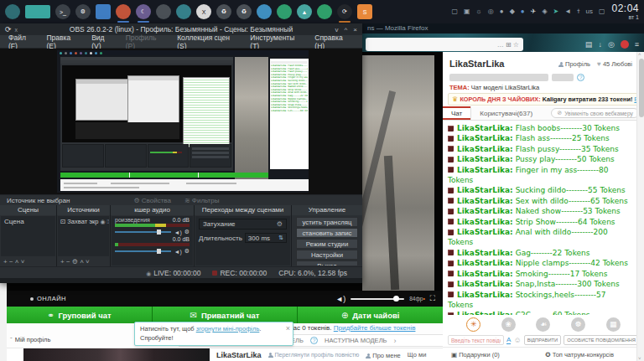 This screenshot has height=361, width=644. I want to click on scene-item: Сцена, so click(29, 221).